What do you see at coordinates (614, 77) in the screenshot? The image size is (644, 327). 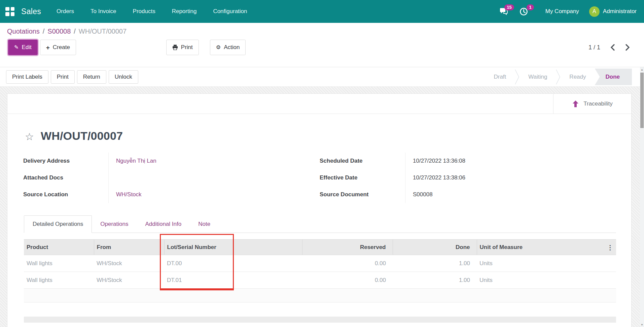 I see `status-step-done: Done` at bounding box center [614, 77].